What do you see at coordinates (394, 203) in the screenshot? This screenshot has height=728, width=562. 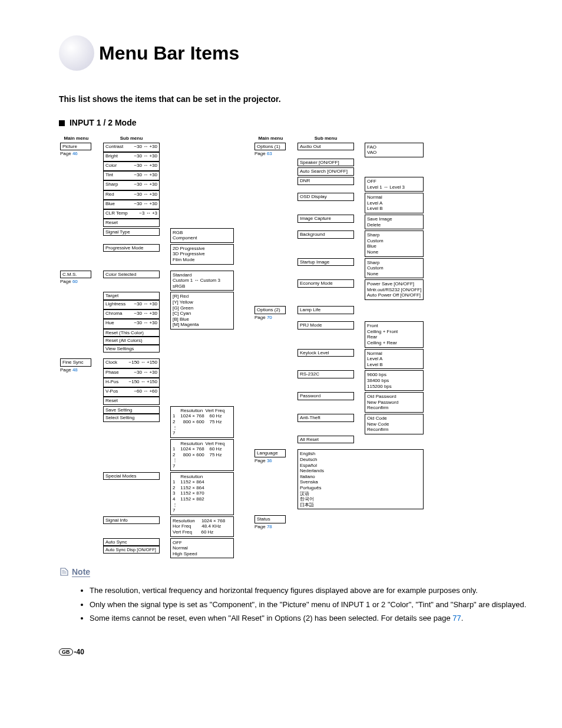 I see `opts-osd: Normal Level A Level B` at bounding box center [394, 203].